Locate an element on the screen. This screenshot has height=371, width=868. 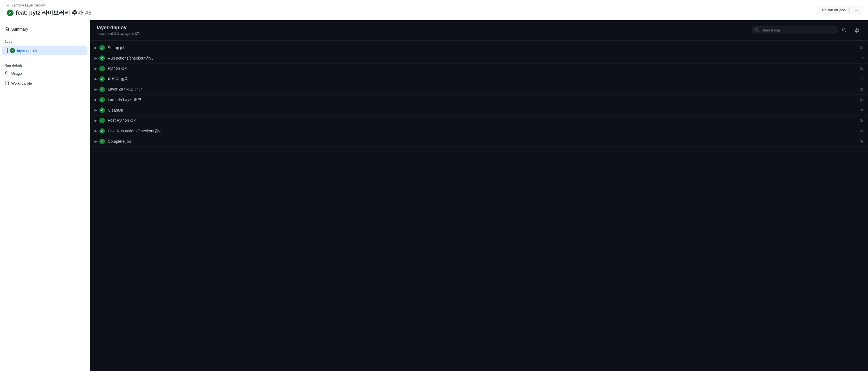
step-name: 패키지 설치 is located at coordinates (482, 79).